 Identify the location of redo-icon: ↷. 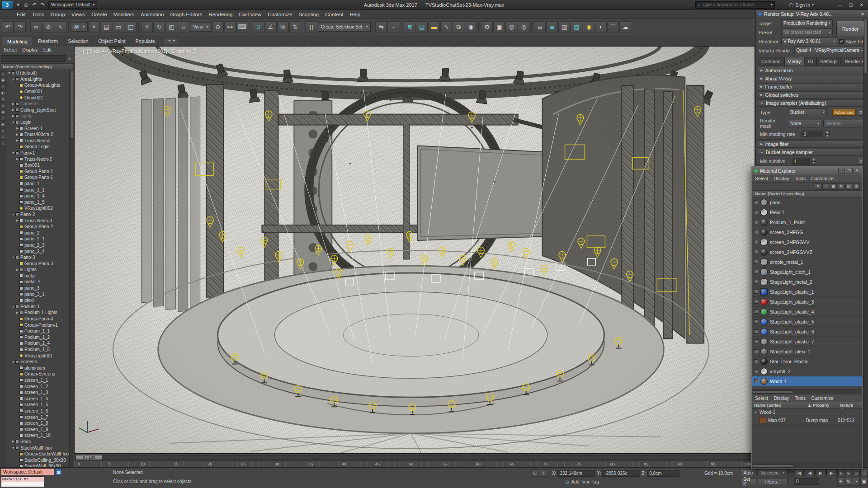
(20, 27).